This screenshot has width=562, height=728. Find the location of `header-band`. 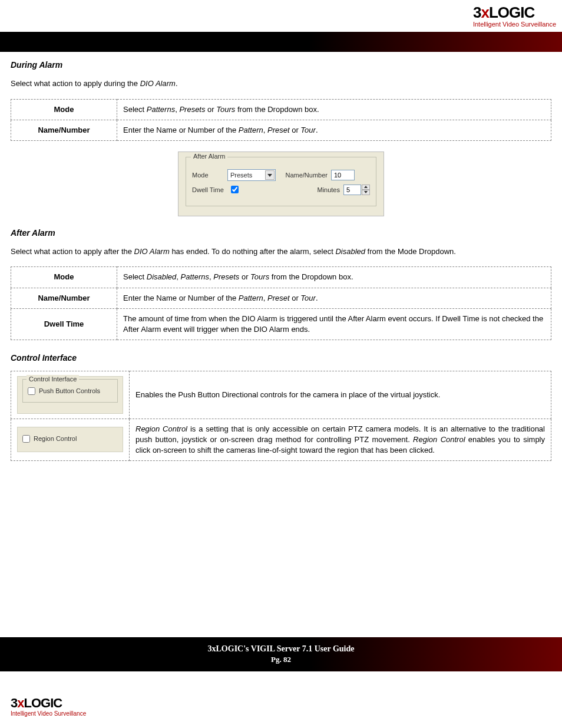

header-band is located at coordinates (281, 42).